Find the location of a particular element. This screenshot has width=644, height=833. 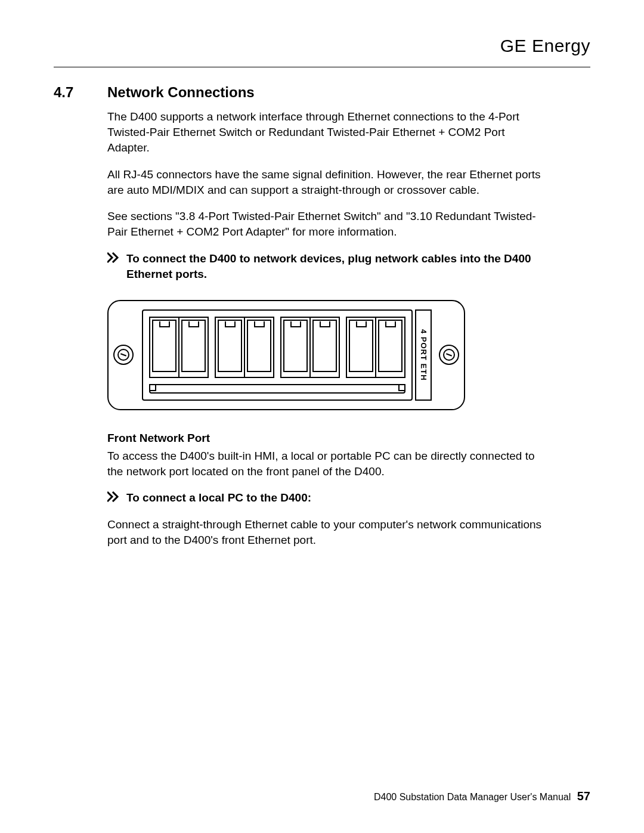

device-label: 4 PORT ETH is located at coordinates (423, 355).